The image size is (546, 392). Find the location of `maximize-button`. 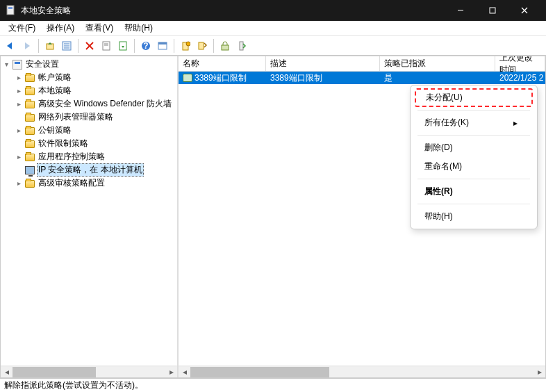

maximize-button is located at coordinates (493, 10).